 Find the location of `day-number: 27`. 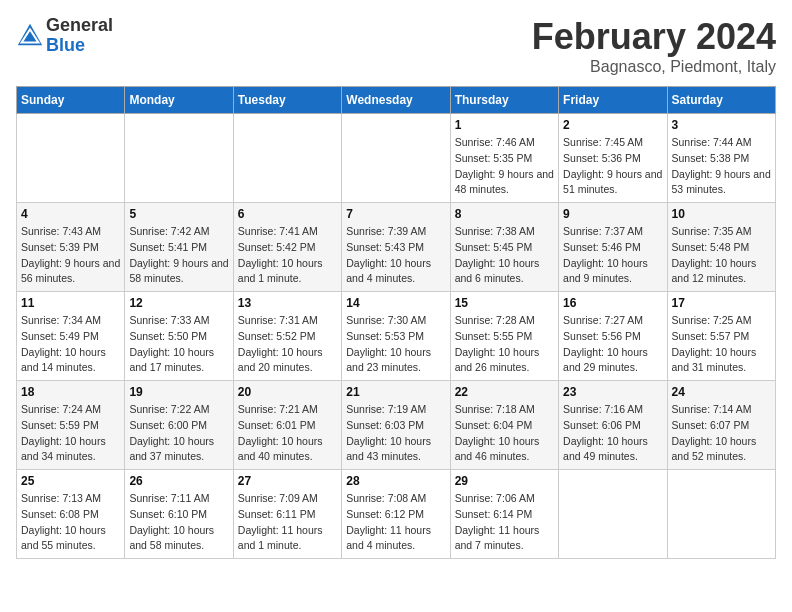

day-number: 27 is located at coordinates (288, 481).